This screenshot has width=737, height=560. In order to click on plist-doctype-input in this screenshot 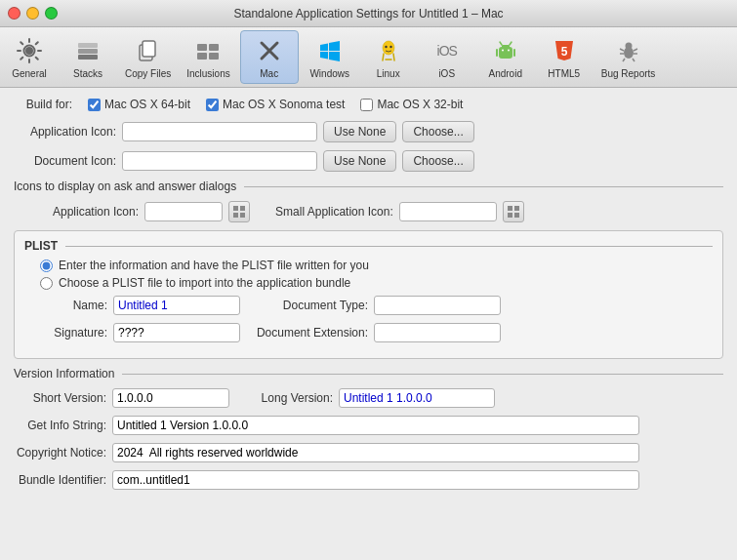, I will do `click(437, 305)`.